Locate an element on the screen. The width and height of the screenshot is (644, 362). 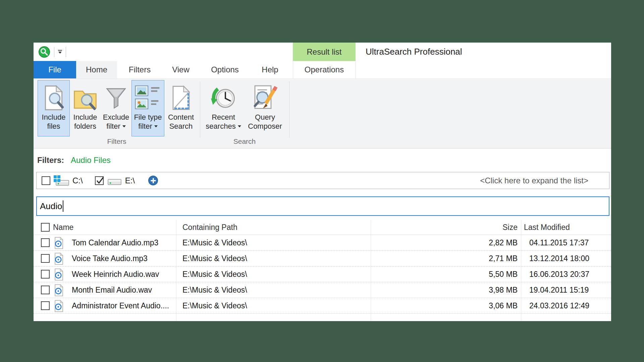
drive-e-label: E:\ is located at coordinates (130, 181).